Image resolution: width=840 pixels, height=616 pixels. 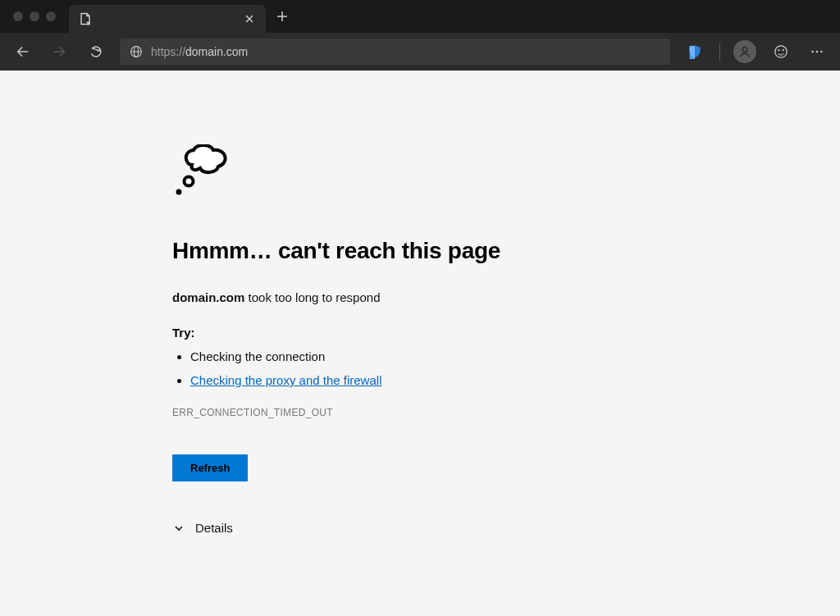 What do you see at coordinates (210, 468) in the screenshot?
I see `refresh-page-button: Refresh` at bounding box center [210, 468].